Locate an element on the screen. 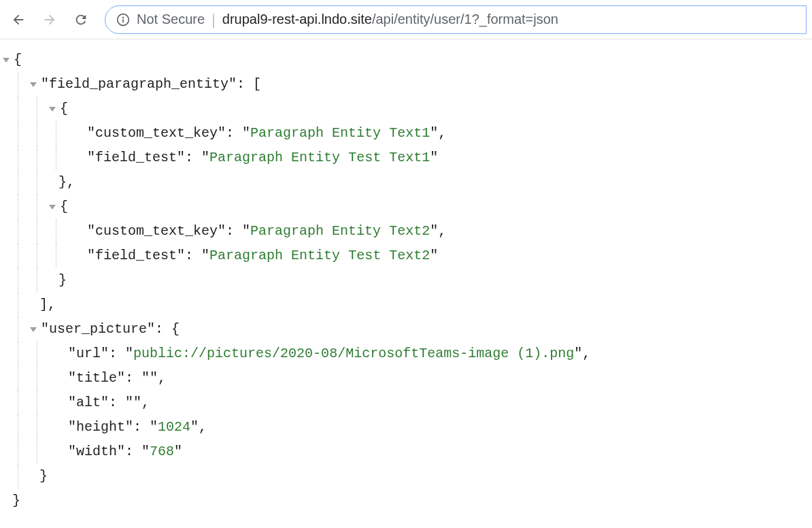  json-key: width is located at coordinates (97, 452).